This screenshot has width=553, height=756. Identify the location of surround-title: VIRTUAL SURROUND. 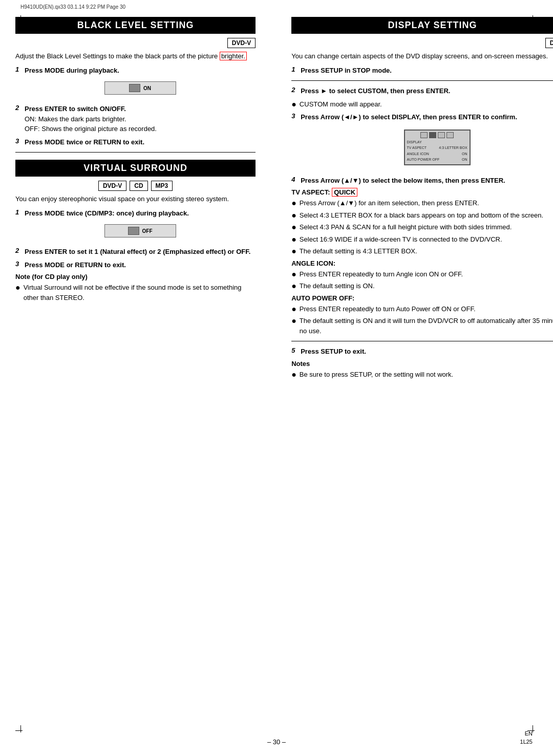
(135, 168).